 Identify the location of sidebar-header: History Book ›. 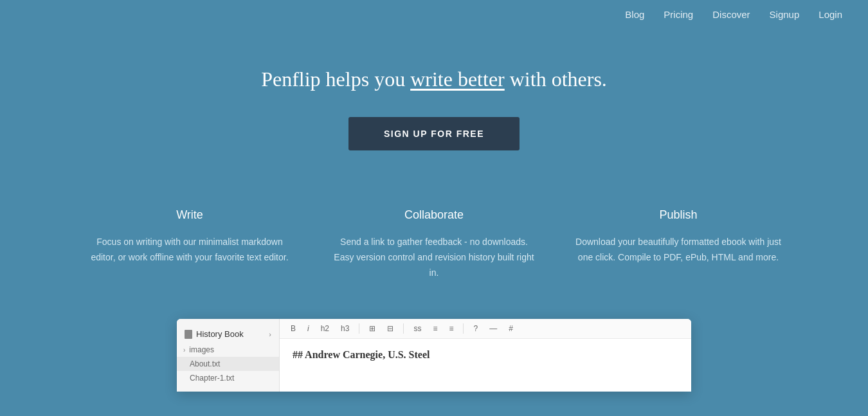
(228, 334).